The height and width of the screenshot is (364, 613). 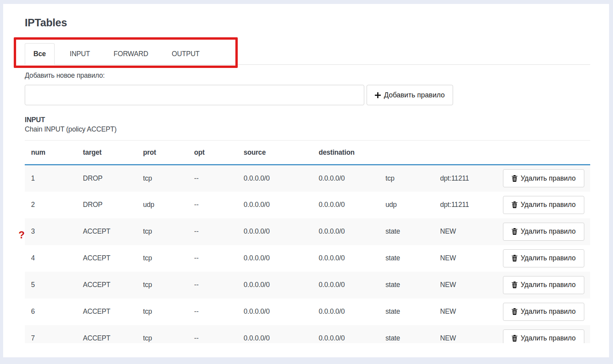 I want to click on cell-num: 4, so click(x=51, y=258).